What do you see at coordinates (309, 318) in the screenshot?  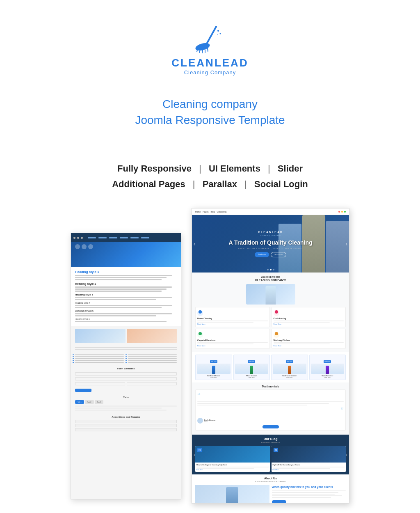 I see `service-name: Cloth Ironing` at bounding box center [309, 318].